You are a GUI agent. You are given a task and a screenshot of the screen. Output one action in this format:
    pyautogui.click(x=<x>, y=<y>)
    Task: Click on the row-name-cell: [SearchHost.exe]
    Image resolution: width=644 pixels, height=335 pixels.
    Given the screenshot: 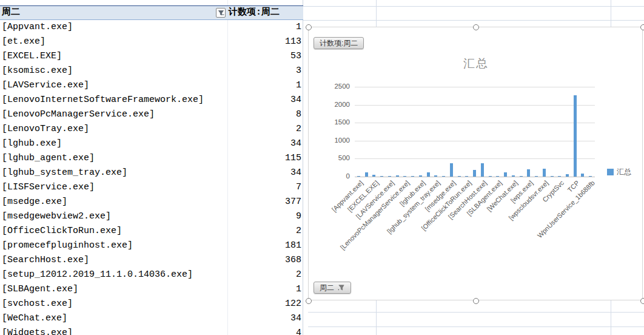 What is the action you would take?
    pyautogui.click(x=45, y=260)
    